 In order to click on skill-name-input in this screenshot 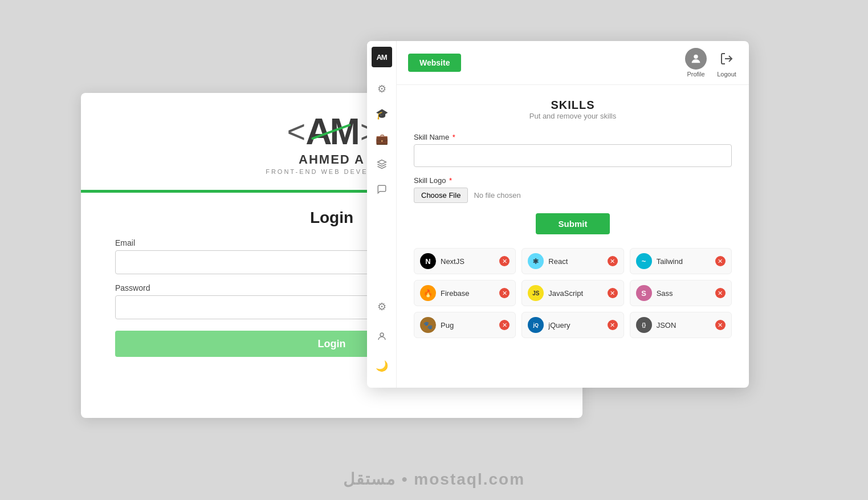, I will do `click(573, 156)`.